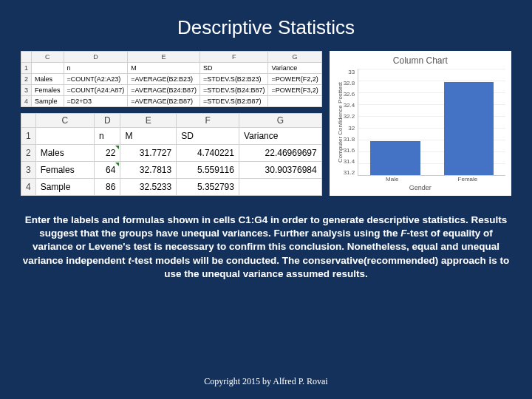 This screenshot has width=532, height=399. Describe the element at coordinates (432, 123) in the screenshot. I see `plot-area` at that location.